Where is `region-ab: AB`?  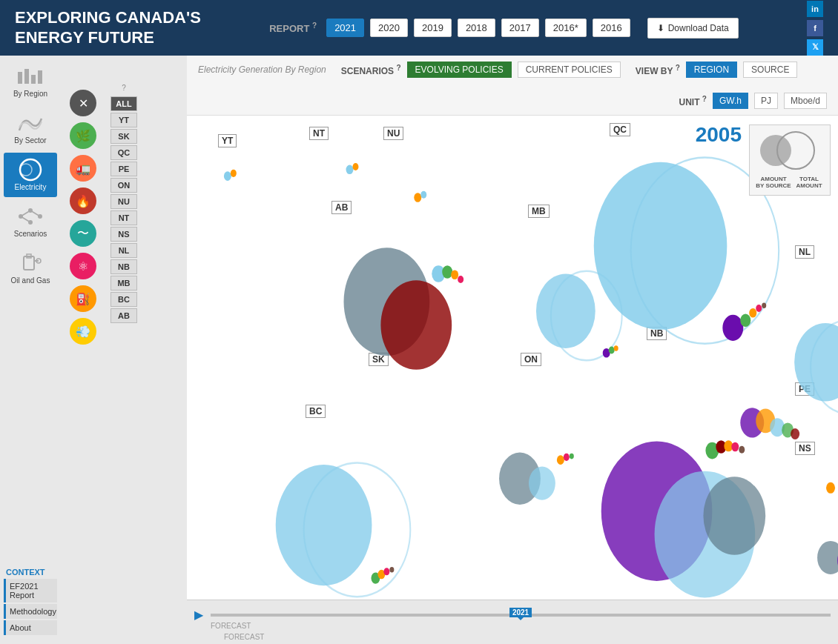
region-ab: AB is located at coordinates (124, 316).